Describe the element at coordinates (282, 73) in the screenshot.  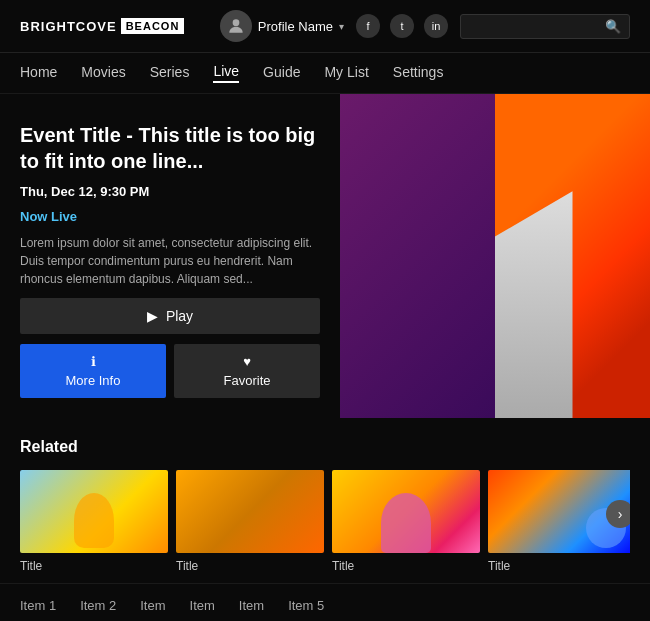
I see `nav-item-guide: Guide` at that location.